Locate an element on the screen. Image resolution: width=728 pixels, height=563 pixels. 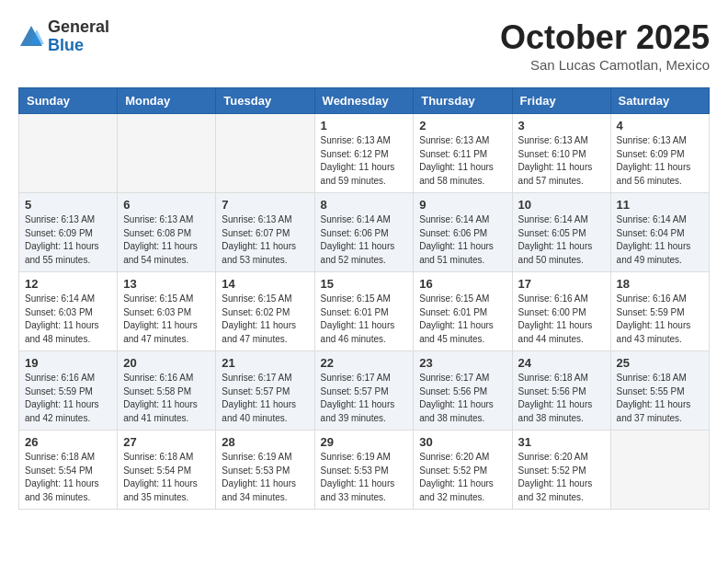
calendar-week-row: 19Sunrise: 6:16 AM Sunset: 5:59 PM Dayli… is located at coordinates (364, 391).